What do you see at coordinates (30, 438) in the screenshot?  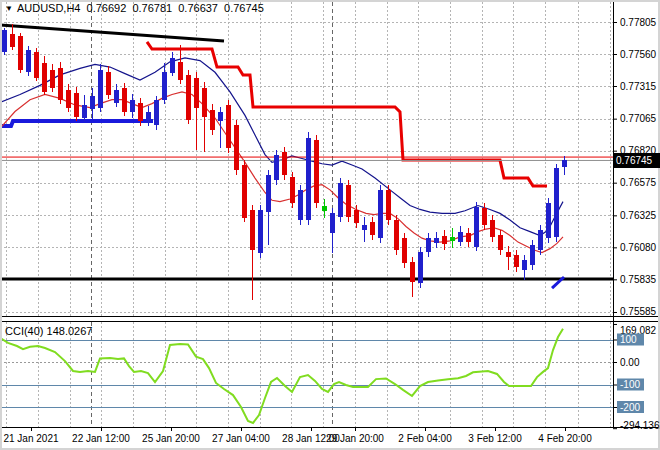 I see `time-axis-label: 21 Jan 2021` at bounding box center [30, 438].